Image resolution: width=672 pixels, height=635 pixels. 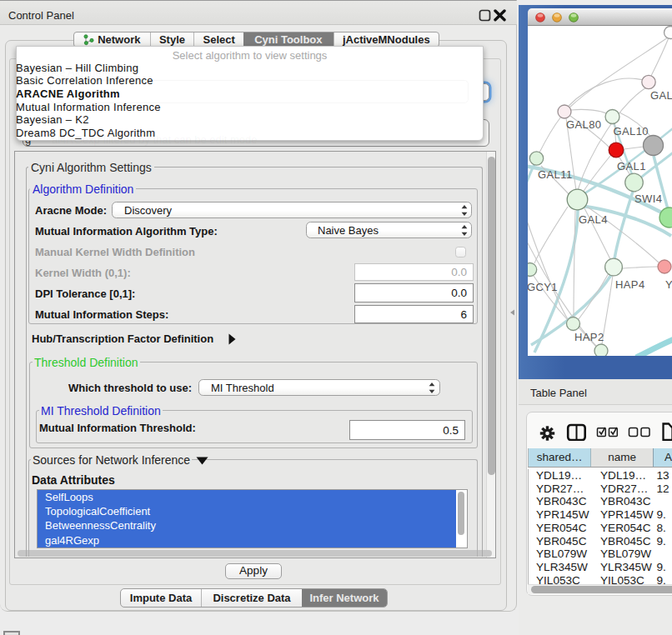 What do you see at coordinates (594, 220) in the screenshot?
I see `svg-text: GAL4` at bounding box center [594, 220].